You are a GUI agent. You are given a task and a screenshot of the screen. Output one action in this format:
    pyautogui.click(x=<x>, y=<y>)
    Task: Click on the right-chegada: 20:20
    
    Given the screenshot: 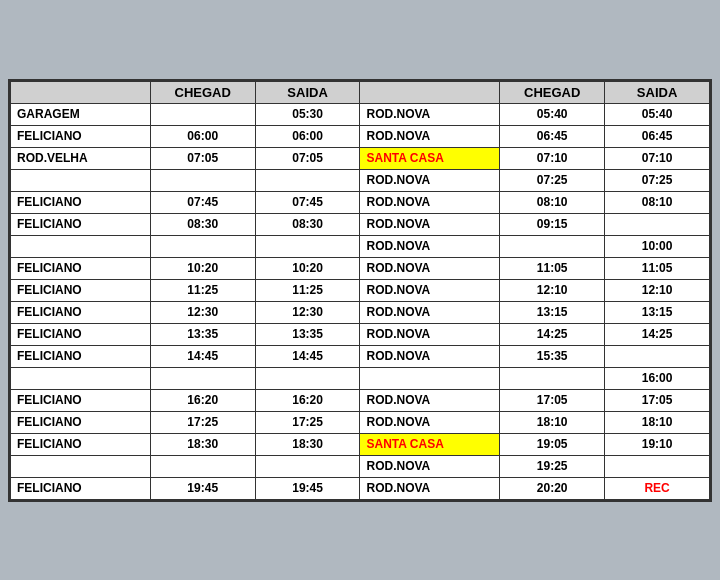 What is the action you would take?
    pyautogui.click(x=552, y=488)
    